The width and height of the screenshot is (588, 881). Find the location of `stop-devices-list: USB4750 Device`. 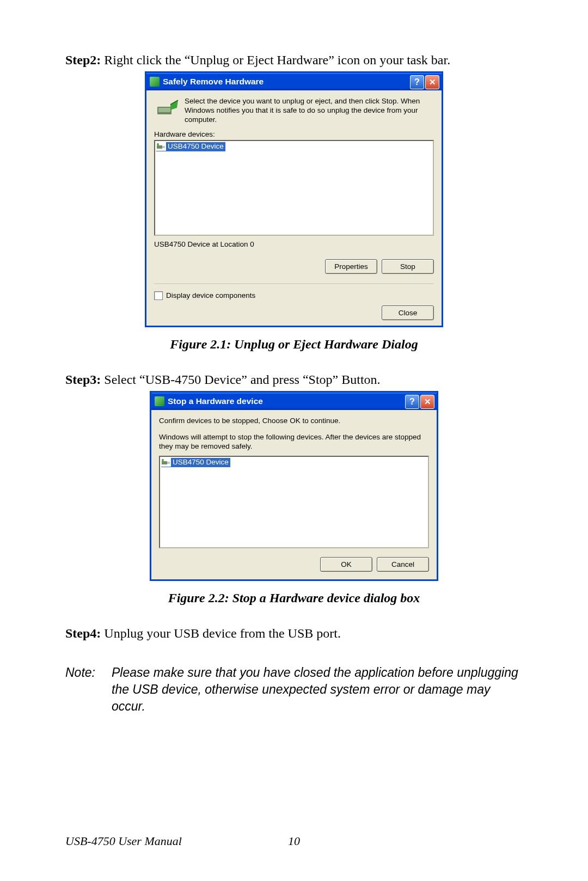

stop-devices-list: USB4750 Device is located at coordinates (294, 502).